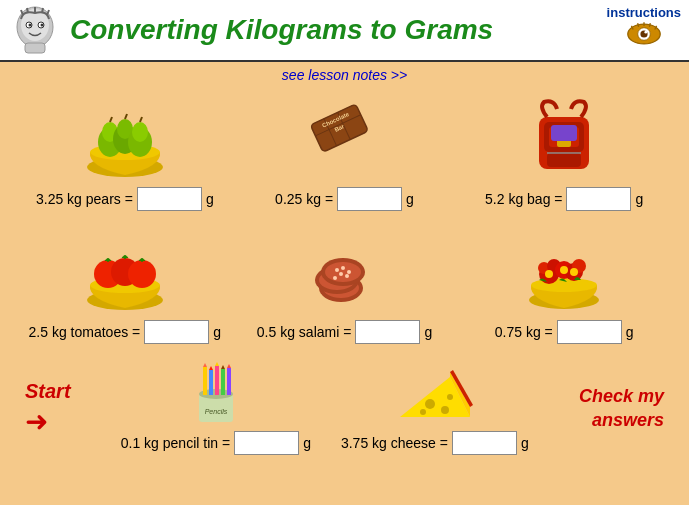 The image size is (689, 505). I want to click on chocolate-question: Chocolate Bar 0.25 kg = g, so click(345, 152).